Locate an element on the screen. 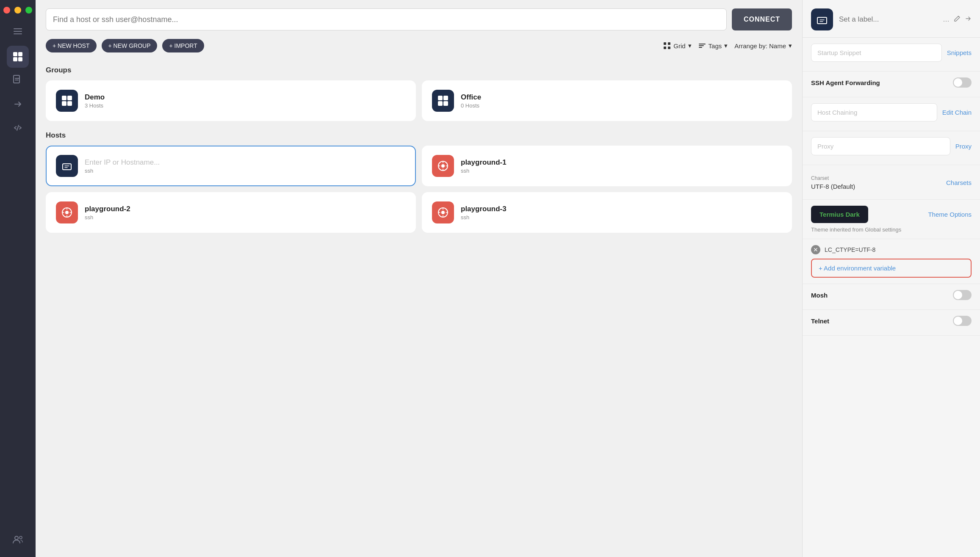 The image size is (980, 557). sidebar-item-snippets is located at coordinates (18, 128).